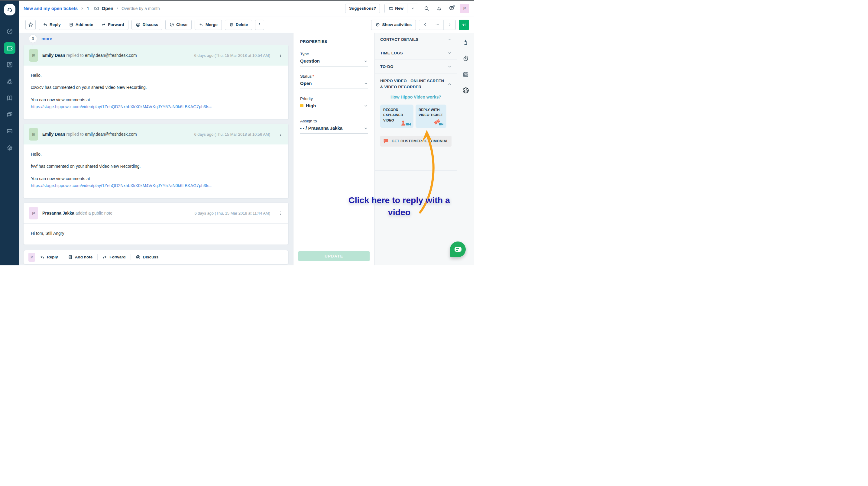 The image size is (868, 486). I want to click on priority-select: High, so click(334, 106).